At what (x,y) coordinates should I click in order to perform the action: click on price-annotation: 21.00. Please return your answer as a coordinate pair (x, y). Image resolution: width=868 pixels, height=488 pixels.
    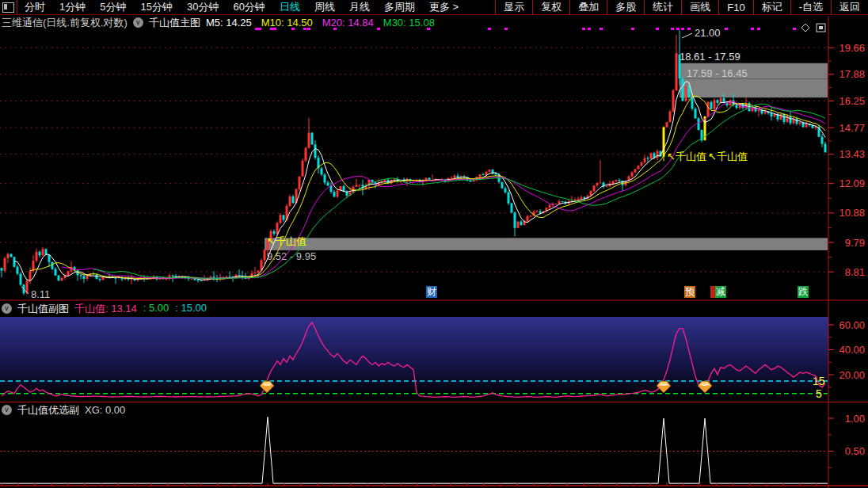
    Looking at the image, I should click on (708, 33).